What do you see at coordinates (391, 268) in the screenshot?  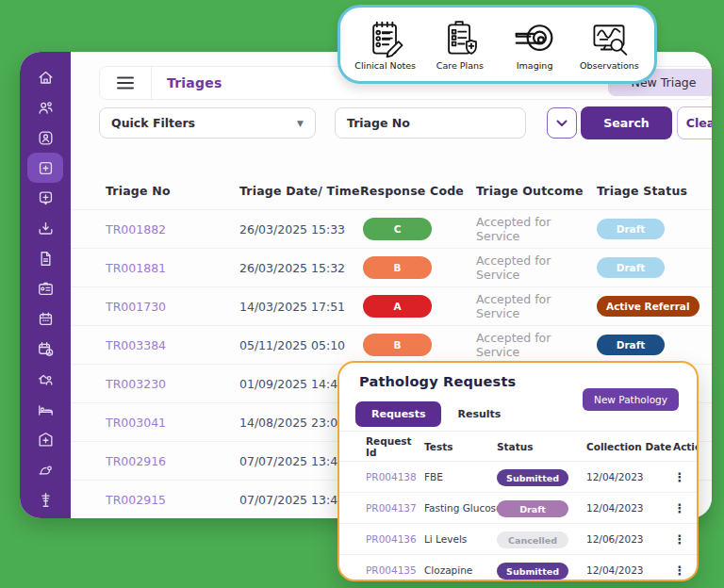 I see `table-row: TR001881 26/03/2025 15:32 B Accepted for…` at bounding box center [391, 268].